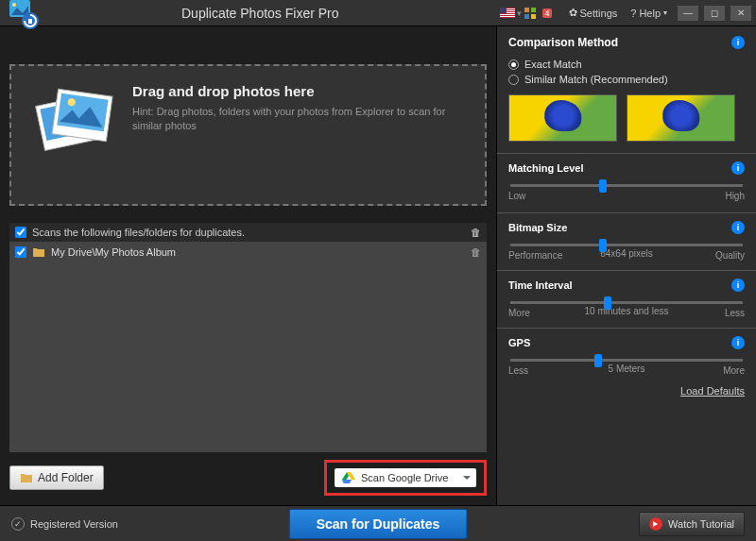  Describe the element at coordinates (349, 478) in the screenshot. I see `google-drive-icon` at that location.